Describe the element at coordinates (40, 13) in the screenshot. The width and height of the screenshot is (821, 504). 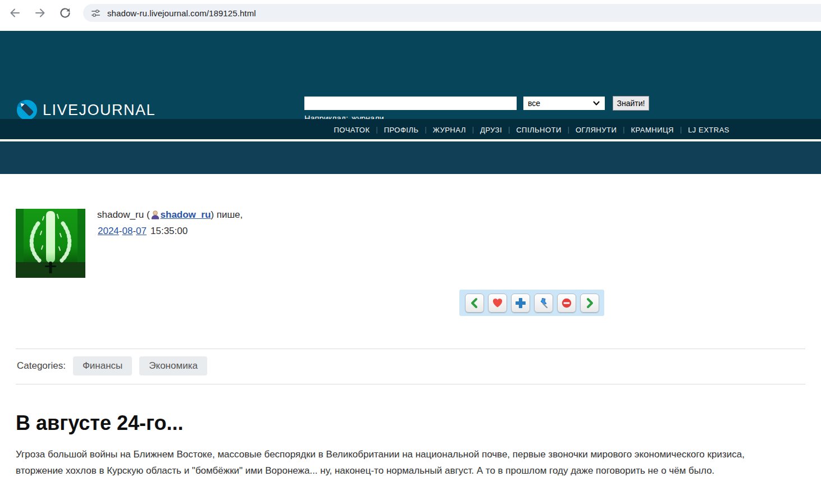
I see `forward-icon` at that location.